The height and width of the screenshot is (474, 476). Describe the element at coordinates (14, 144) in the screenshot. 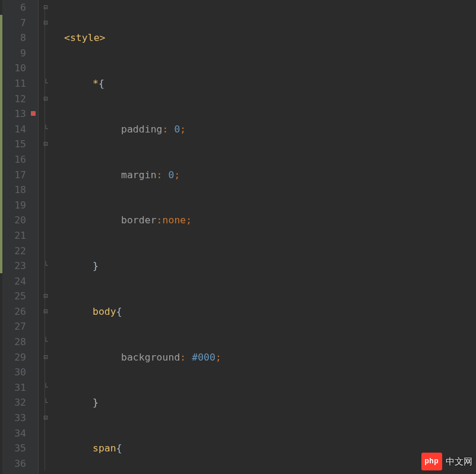

I see `line-number: 15` at that location.